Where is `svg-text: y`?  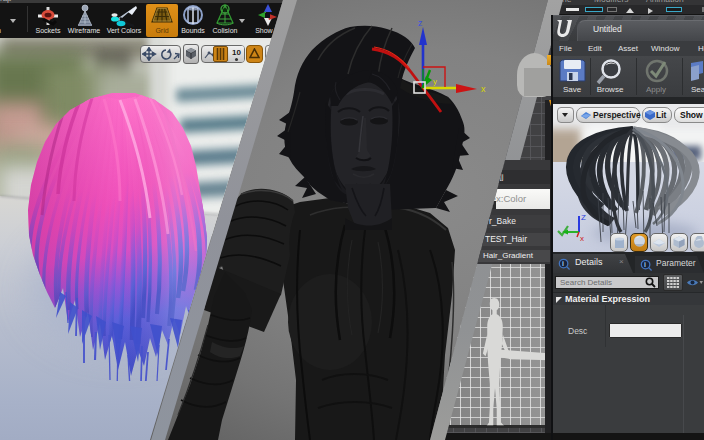
svg-text: y is located at coordinates (435, 82).